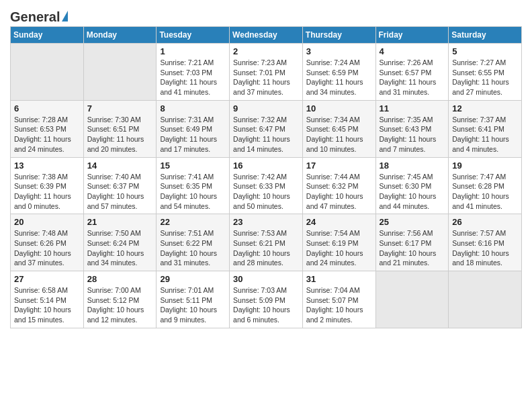  I want to click on calendar-cell: 29Sunrise: 7:01 AMSunset: 5:11 PMDayligh…, so click(193, 300).